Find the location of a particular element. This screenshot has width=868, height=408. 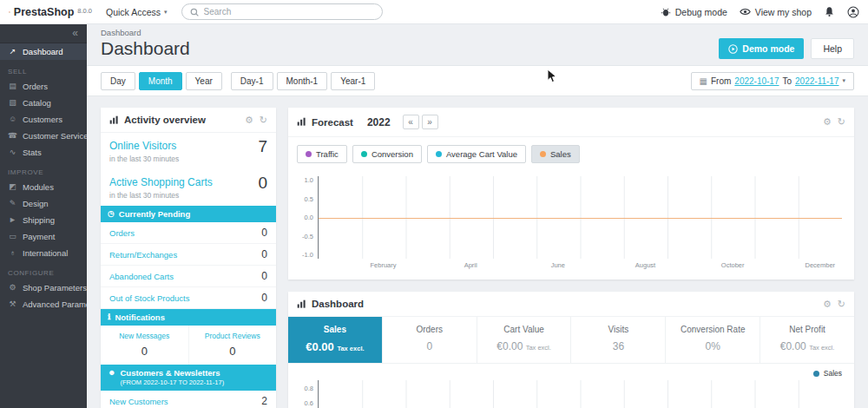

sidebar-item-customer-service: ☎ Customer Service is located at coordinates (43, 135).